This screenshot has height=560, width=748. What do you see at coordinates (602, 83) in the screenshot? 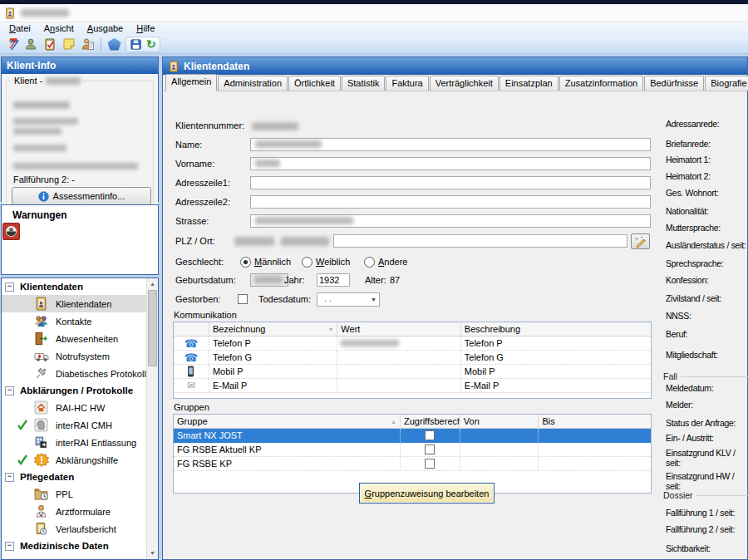
I see `tab-zusatzinformation: Zusatzinformation` at bounding box center [602, 83].